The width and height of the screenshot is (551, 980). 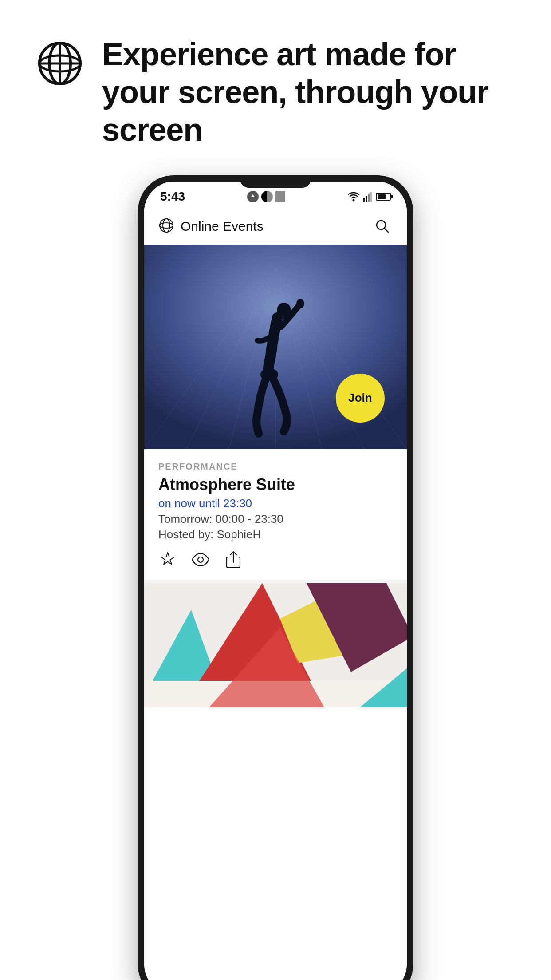 I want to click on search-button, so click(x=382, y=226).